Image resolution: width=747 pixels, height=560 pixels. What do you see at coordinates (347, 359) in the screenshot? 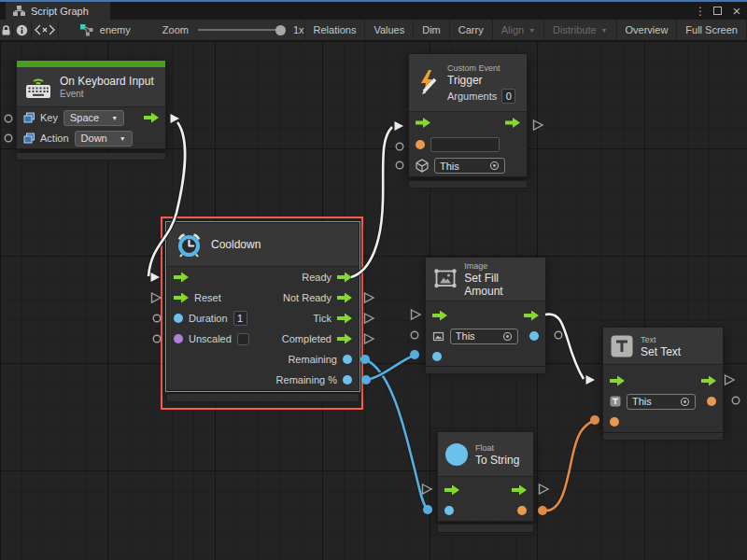
I see `remaining-output-port` at bounding box center [347, 359].